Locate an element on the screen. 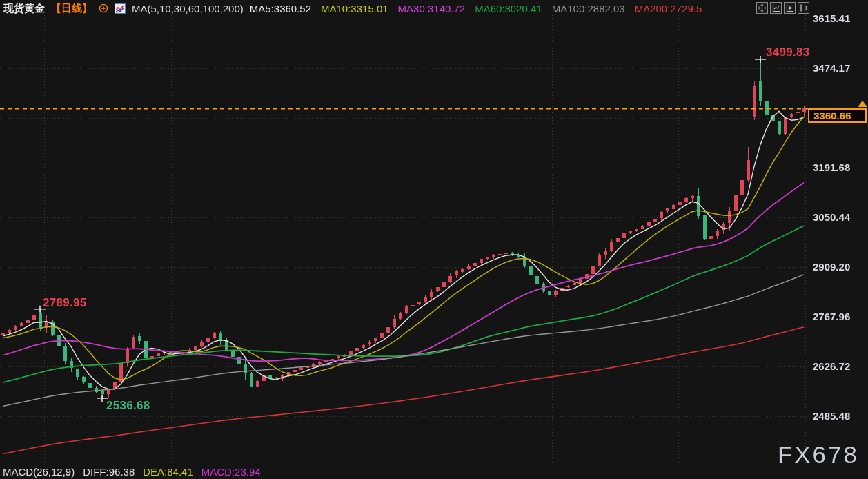 This screenshot has width=868, height=479. ma-legend-value: MA100:2882.03 is located at coordinates (589, 8).